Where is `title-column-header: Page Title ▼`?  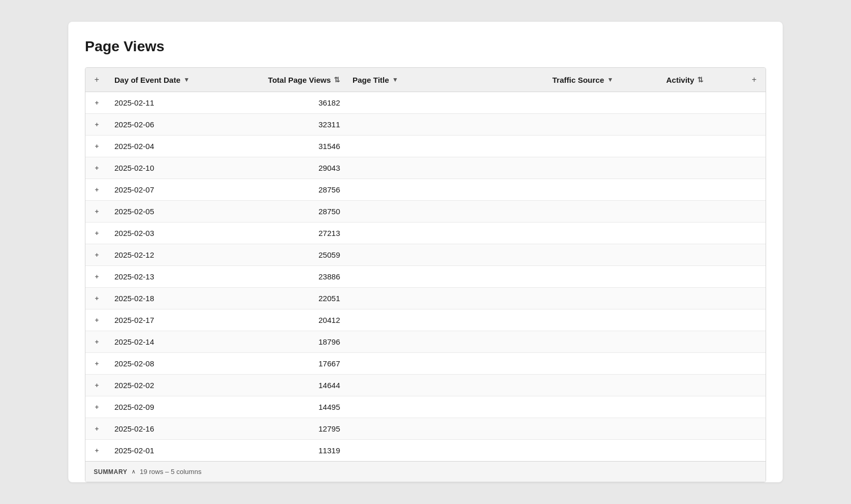 title-column-header: Page Title ▼ is located at coordinates (446, 80).